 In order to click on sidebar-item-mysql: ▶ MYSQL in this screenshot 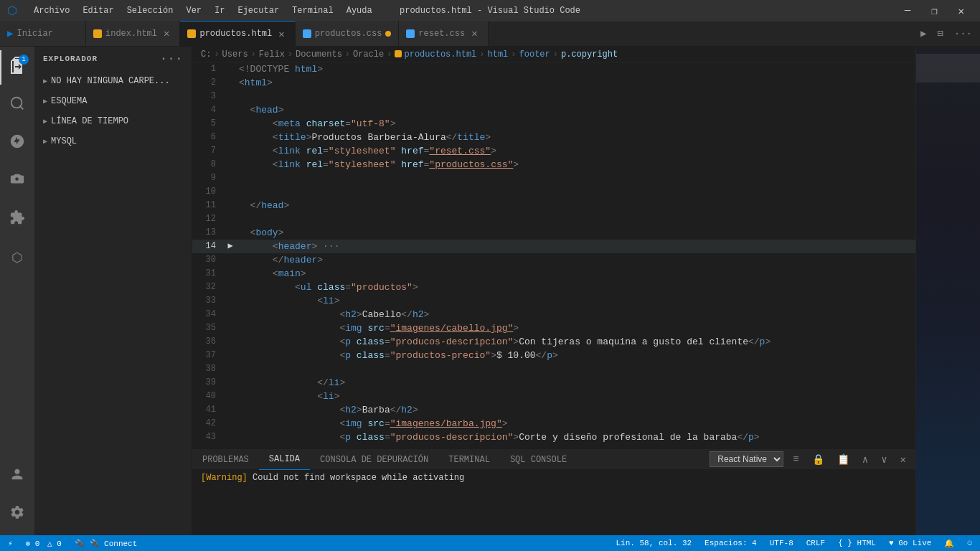, I will do `click(113, 141)`.